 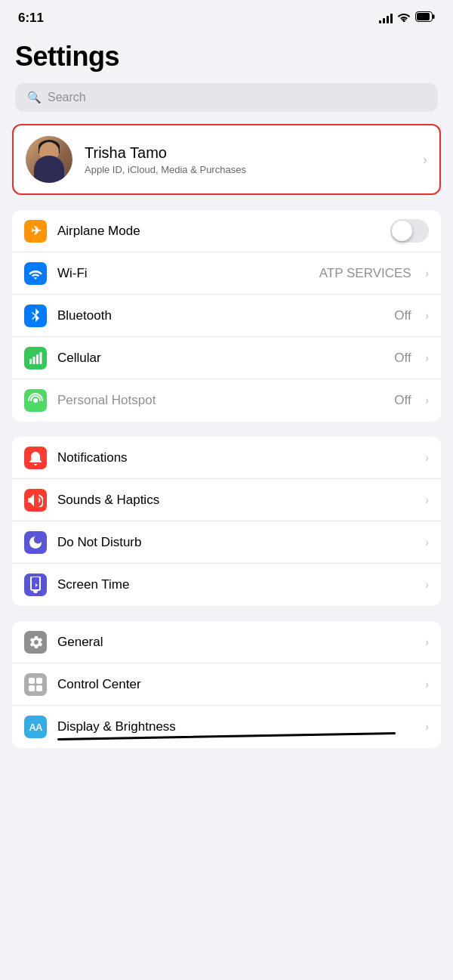 What do you see at coordinates (427, 543) in the screenshot?
I see `dnd-chevron: ›` at bounding box center [427, 543].